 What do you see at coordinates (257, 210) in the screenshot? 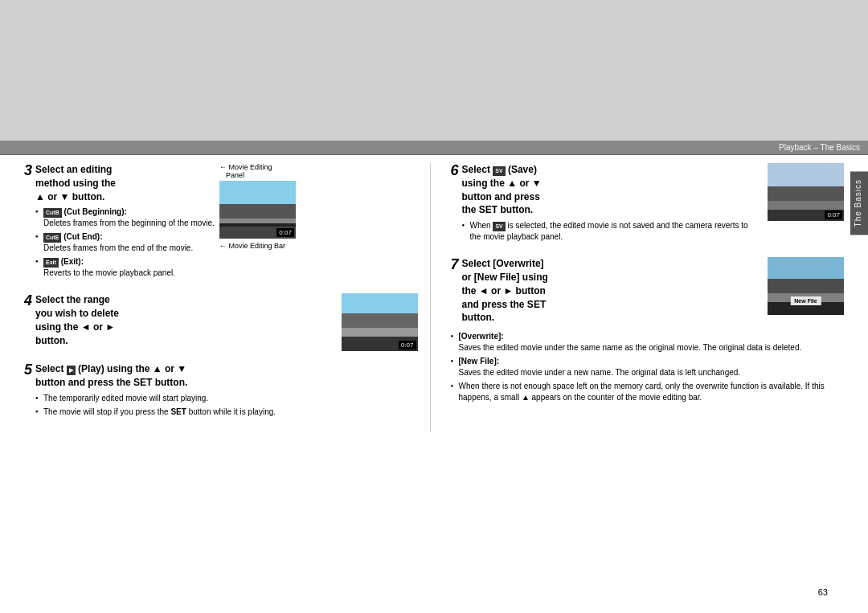
I see `step-3-image: 0:07` at bounding box center [257, 210].